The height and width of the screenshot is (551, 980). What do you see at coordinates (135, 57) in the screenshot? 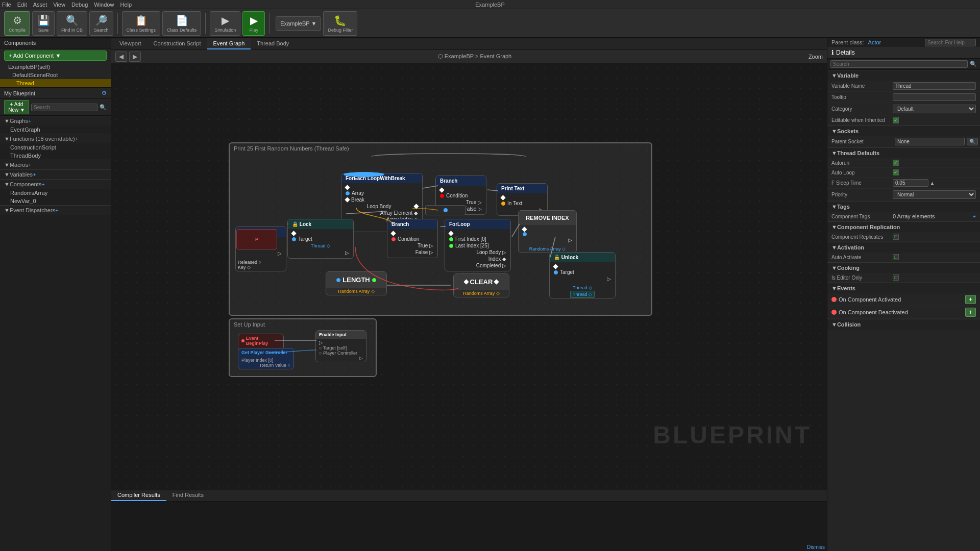
I see `nav-forward-button: ▶` at bounding box center [135, 57].